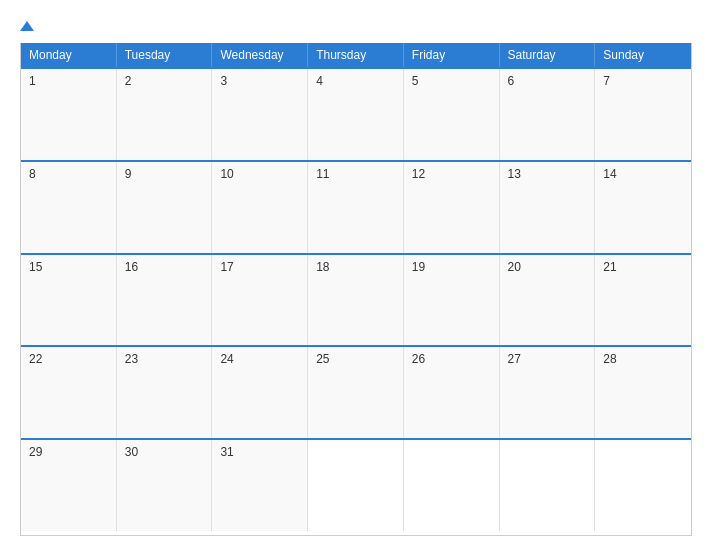 The width and height of the screenshot is (712, 550). What do you see at coordinates (128, 174) in the screenshot?
I see `day-number: 9` at bounding box center [128, 174].